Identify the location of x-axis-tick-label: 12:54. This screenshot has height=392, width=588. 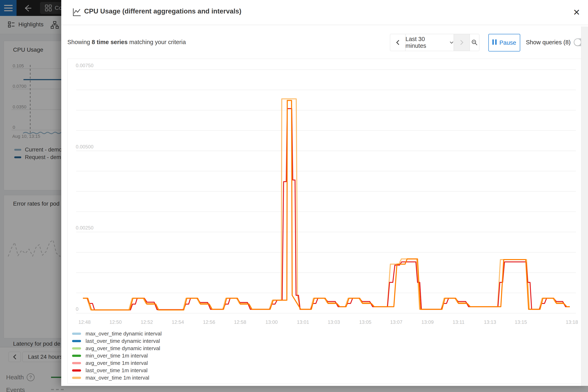
(178, 322).